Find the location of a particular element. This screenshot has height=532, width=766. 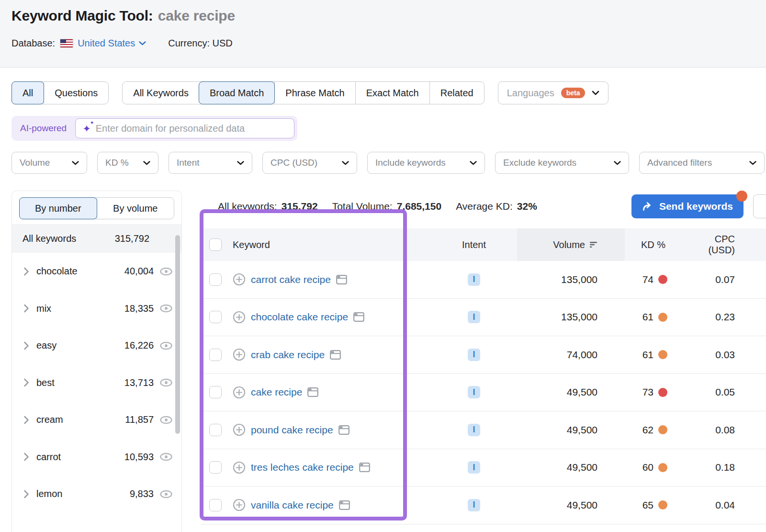

sort-toggle-option: By volume is located at coordinates (135, 208).